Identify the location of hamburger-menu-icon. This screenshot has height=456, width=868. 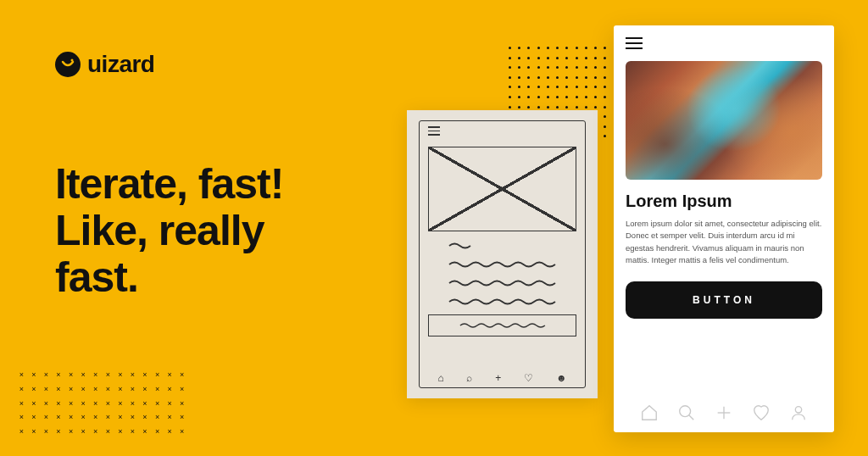
(634, 43).